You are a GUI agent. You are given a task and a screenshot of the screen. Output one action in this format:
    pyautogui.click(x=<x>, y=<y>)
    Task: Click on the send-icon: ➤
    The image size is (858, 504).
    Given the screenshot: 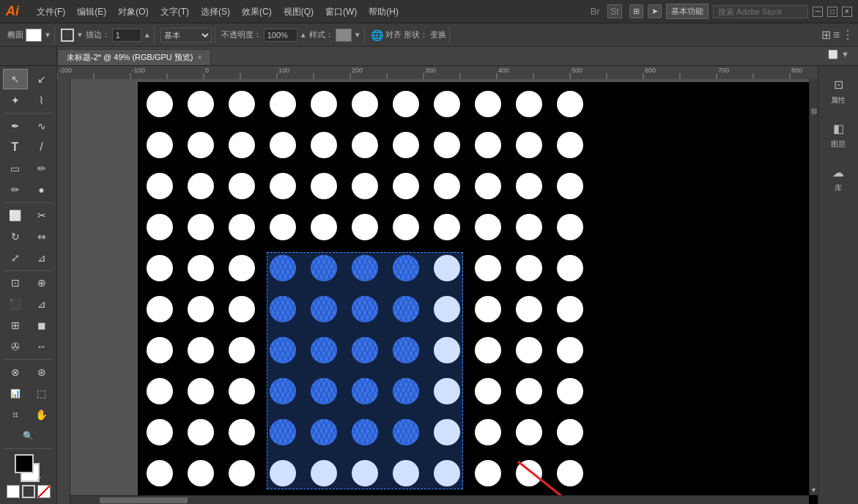 What is the action you would take?
    pyautogui.click(x=655, y=12)
    